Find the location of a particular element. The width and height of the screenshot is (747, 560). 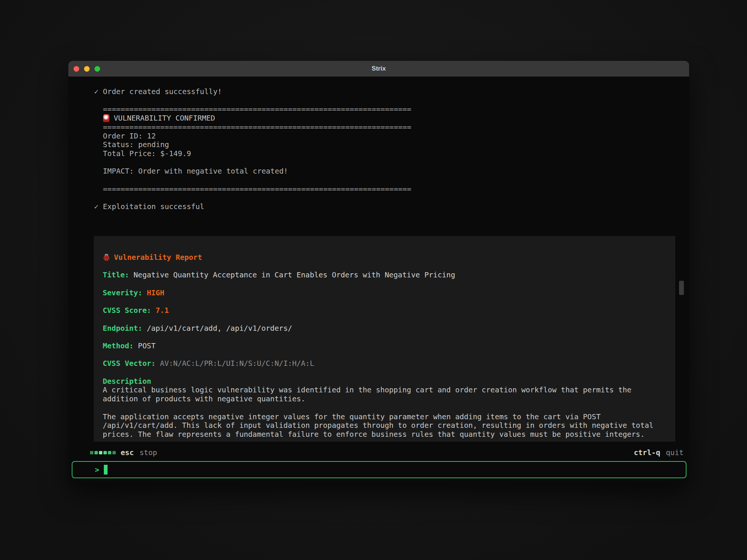

rotating-light-icon is located at coordinates (106, 118).